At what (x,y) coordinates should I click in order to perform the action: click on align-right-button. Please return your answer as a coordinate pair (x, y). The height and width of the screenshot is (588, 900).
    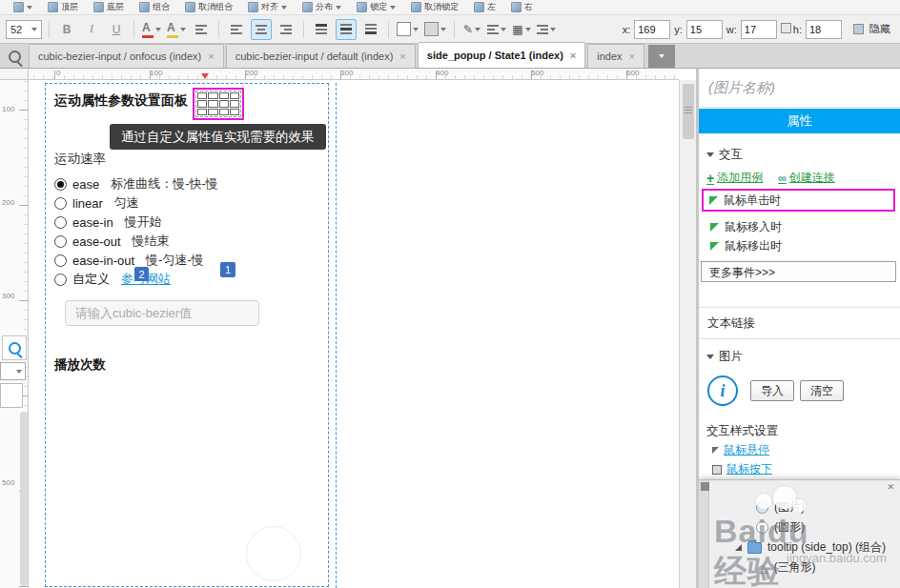
    Looking at the image, I should click on (286, 30).